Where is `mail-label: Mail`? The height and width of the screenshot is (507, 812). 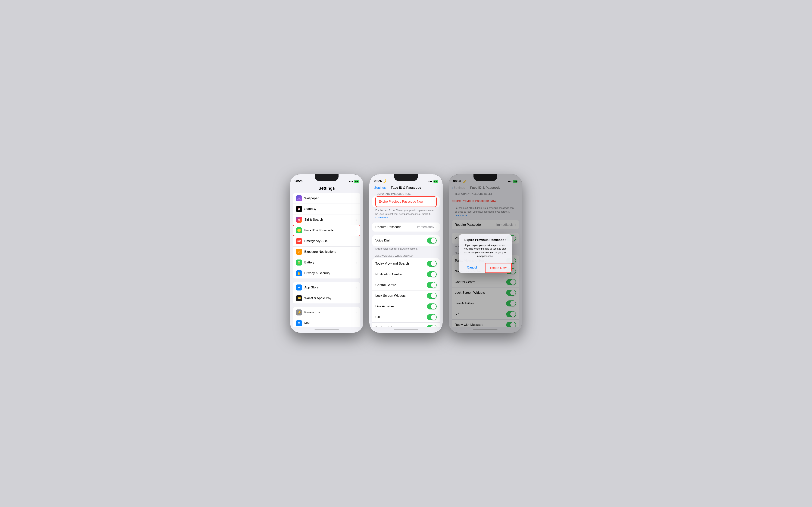
mail-label: Mail is located at coordinates (330, 323).